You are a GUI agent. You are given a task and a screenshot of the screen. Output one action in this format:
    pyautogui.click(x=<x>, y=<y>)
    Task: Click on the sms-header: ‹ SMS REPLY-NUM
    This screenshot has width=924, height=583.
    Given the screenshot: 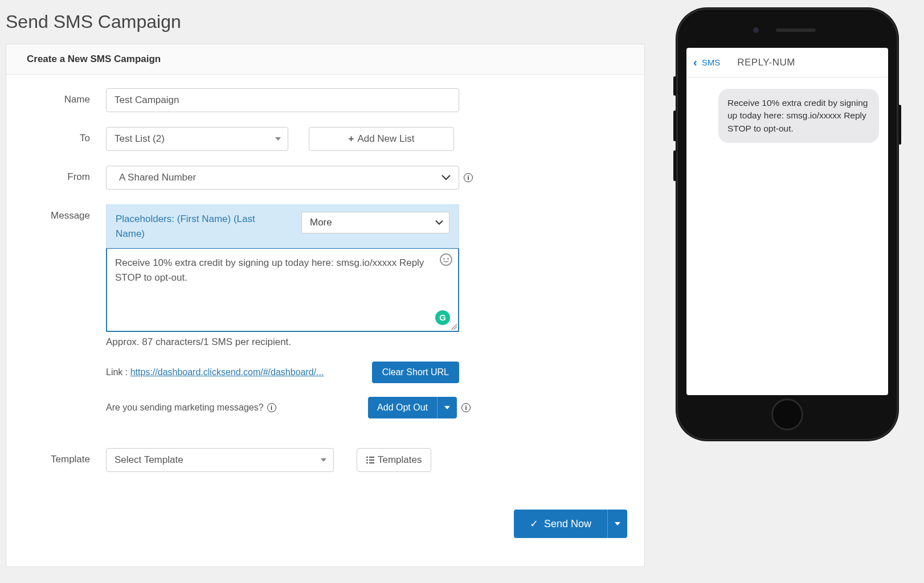 What is the action you would take?
    pyautogui.click(x=787, y=63)
    